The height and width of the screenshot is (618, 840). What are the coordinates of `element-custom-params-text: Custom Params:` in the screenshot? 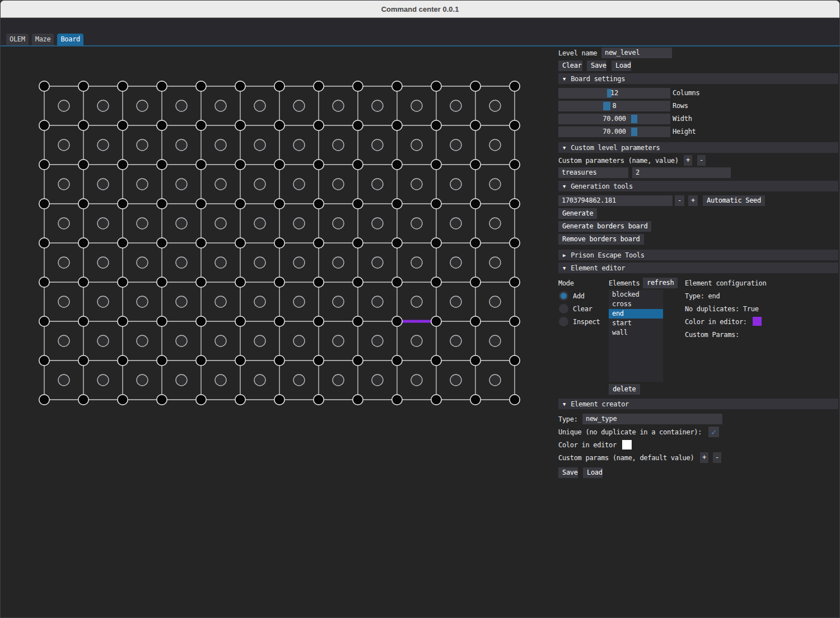 It's located at (712, 335).